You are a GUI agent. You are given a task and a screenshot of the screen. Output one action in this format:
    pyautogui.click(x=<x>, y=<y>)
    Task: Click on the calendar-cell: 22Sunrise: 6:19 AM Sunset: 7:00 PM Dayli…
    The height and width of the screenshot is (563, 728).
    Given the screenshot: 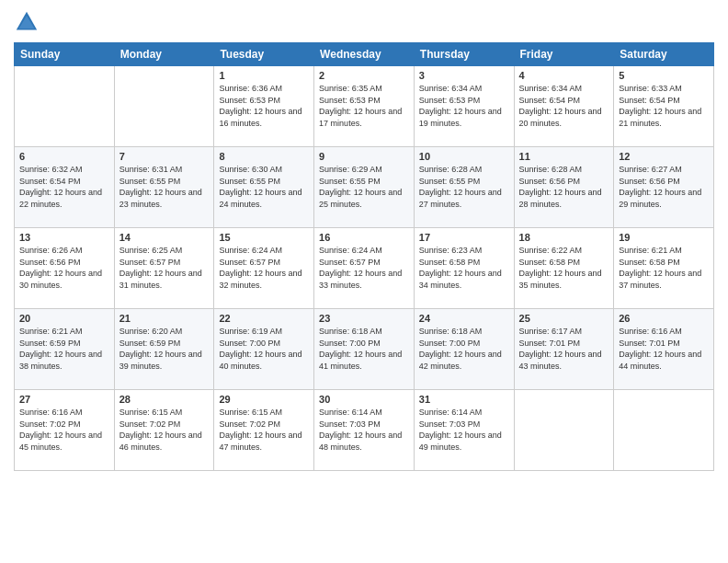 What is the action you would take?
    pyautogui.click(x=265, y=350)
    